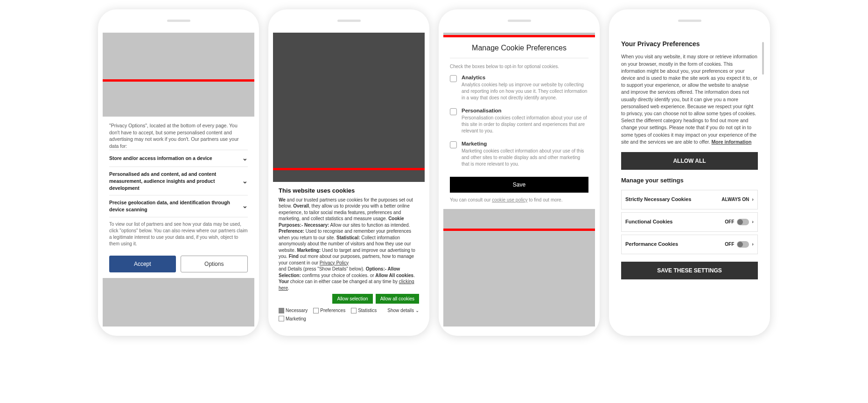  I want to click on modal-title: This website uses cookies, so click(349, 191).